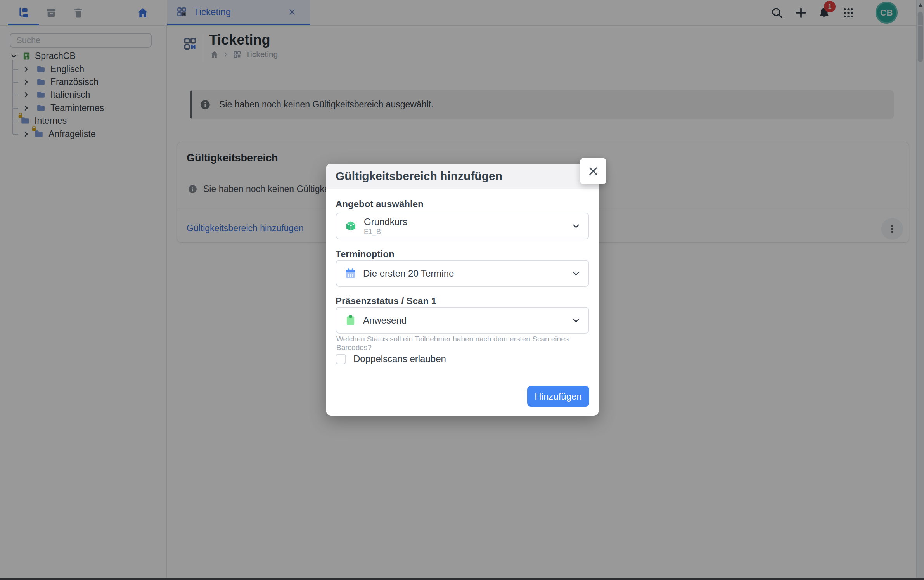 This screenshot has height=580, width=924. I want to click on double-scans-checkbox-row: Doppelscans erlauben, so click(391, 359).